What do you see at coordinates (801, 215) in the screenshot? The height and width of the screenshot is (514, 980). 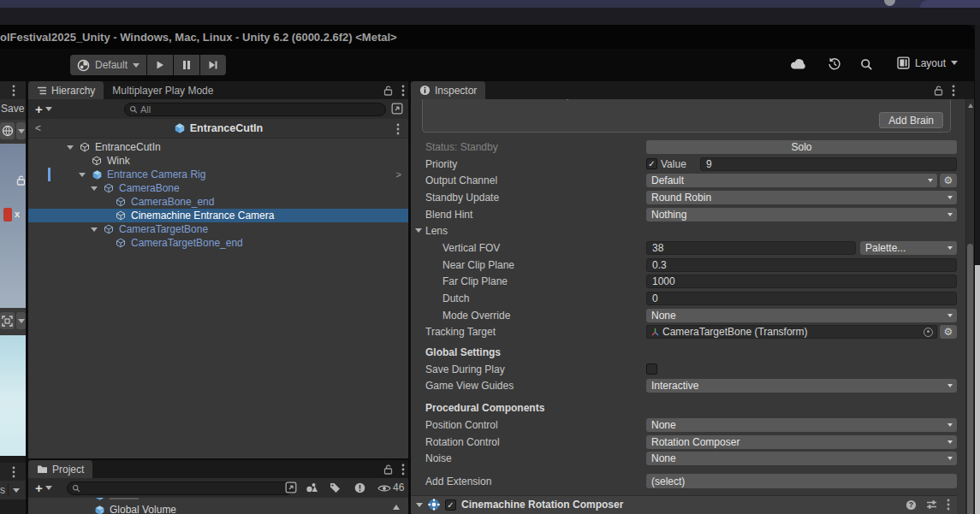 I see `blend-hint-dropdown: Nothing` at bounding box center [801, 215].